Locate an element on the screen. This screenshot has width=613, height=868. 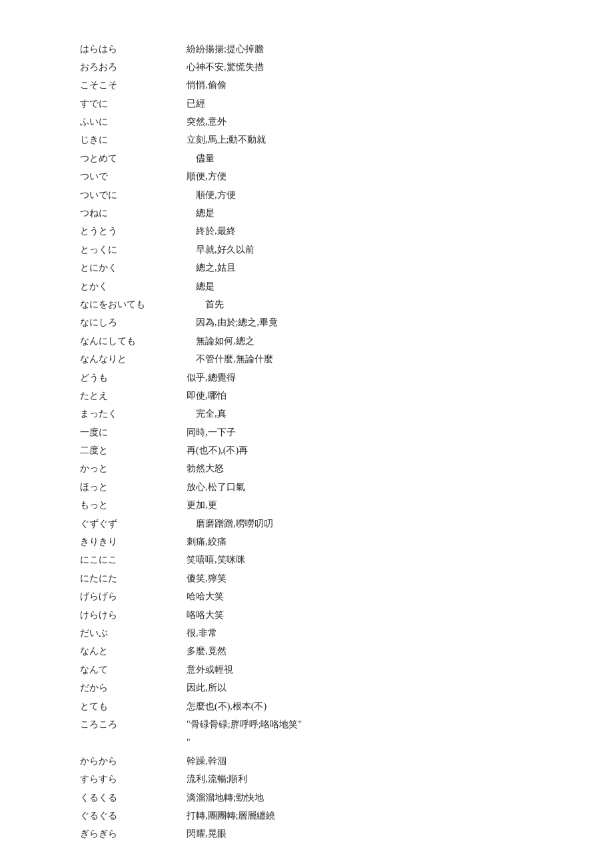
chinese-definition: 不管什麼,無論什麼 is located at coordinates (366, 360).